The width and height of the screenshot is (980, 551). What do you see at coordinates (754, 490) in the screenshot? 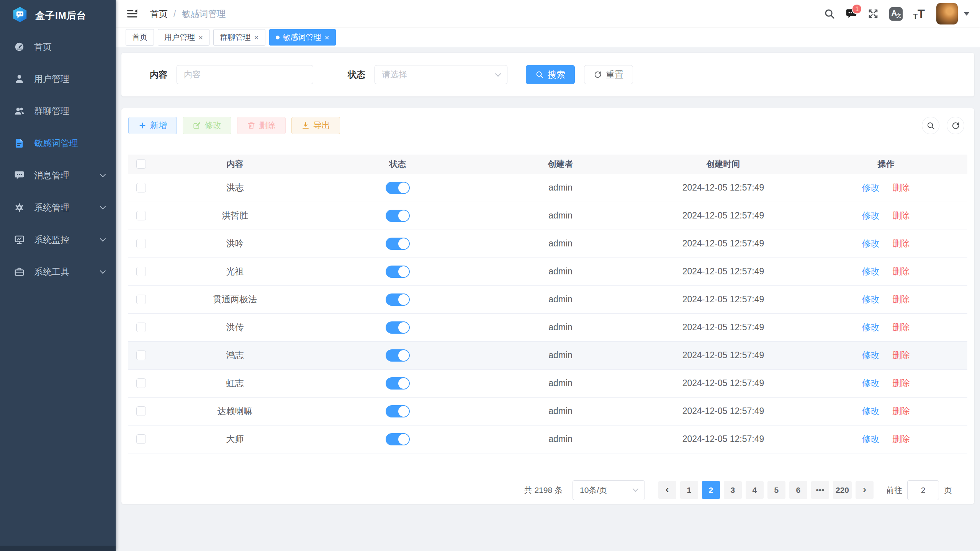
I see `page-button-4: 4` at bounding box center [754, 490].